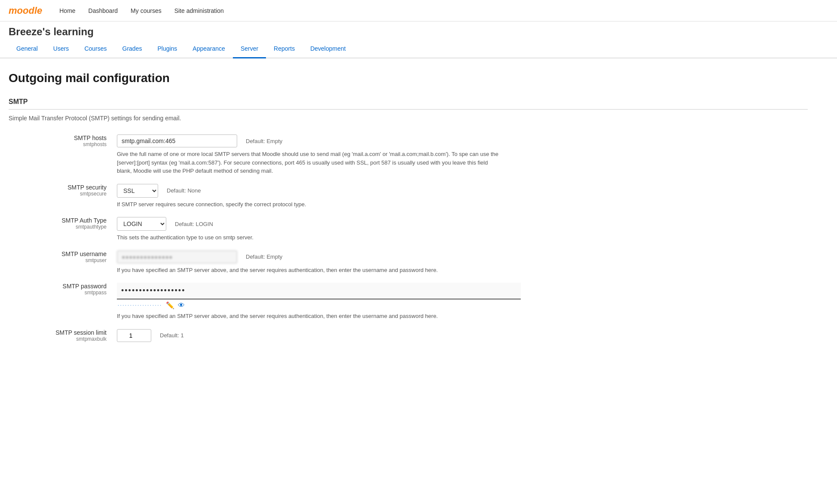 This screenshot has width=837, height=504. I want to click on smtp-hosts-label: SMTP hosts, so click(60, 138).